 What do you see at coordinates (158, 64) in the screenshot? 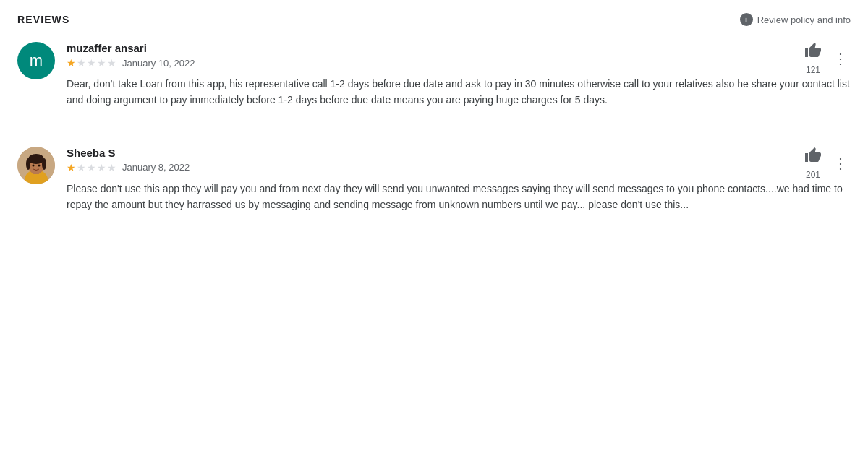
I see `review-date: January 10, 2022` at bounding box center [158, 64].